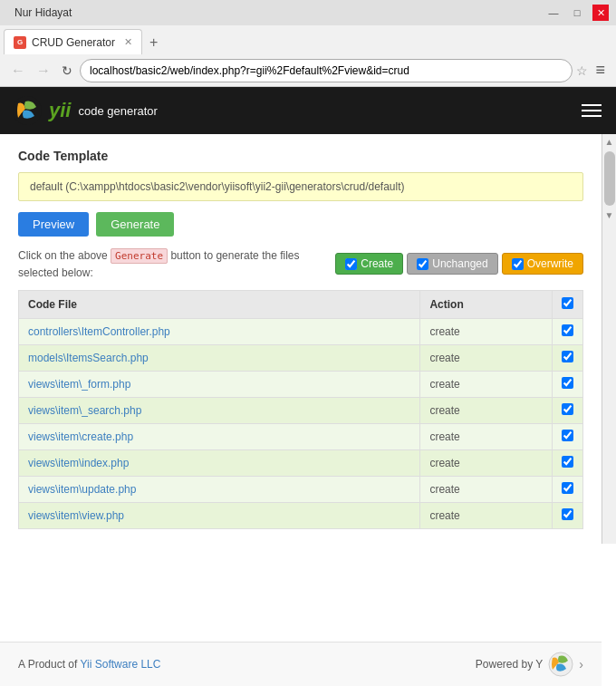 Image resolution: width=616 pixels, height=686 pixels. I want to click on footer-link: Yii Software LLC, so click(121, 664).